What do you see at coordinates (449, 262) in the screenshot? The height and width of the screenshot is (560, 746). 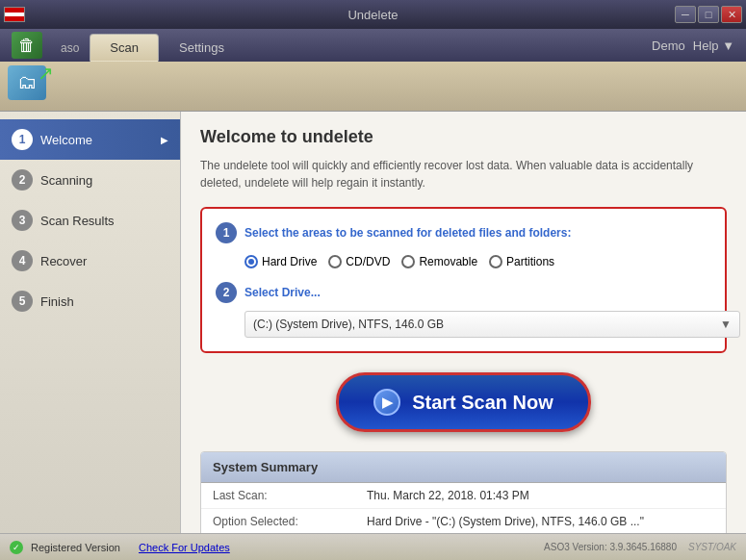 I see `radio-label-removable: Removable` at bounding box center [449, 262].